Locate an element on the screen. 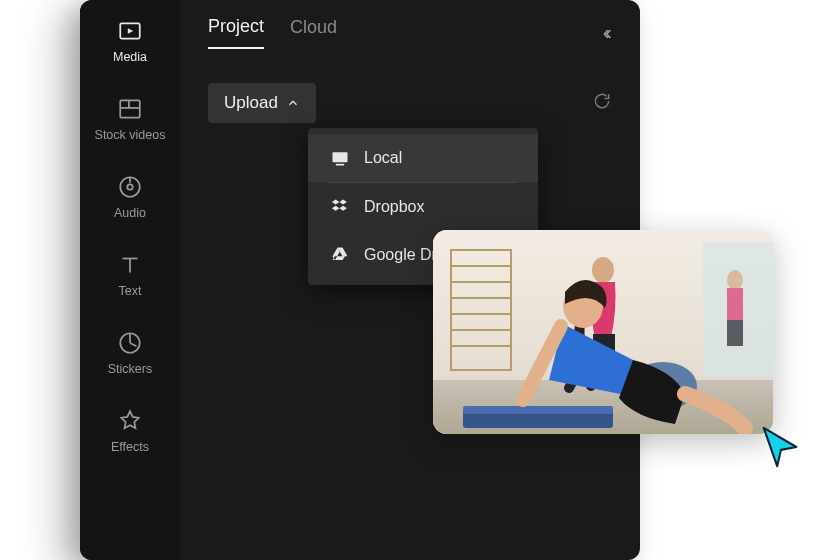  google-drive-icon is located at coordinates (340, 255).